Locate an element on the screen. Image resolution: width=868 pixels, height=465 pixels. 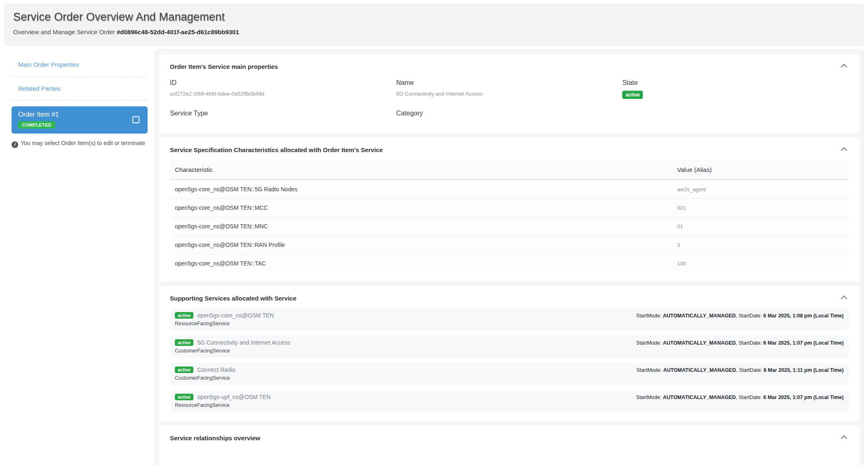
characteristic-row: open5gs-core_ns@OSM TEN::TAC 100 is located at coordinates (509, 264).